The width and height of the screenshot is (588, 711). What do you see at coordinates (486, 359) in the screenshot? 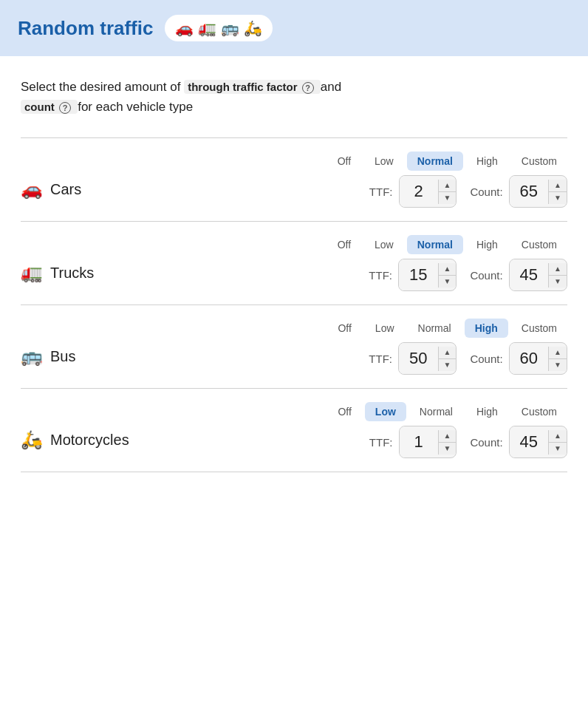
I see `count-label-bus: Count:` at bounding box center [486, 359].